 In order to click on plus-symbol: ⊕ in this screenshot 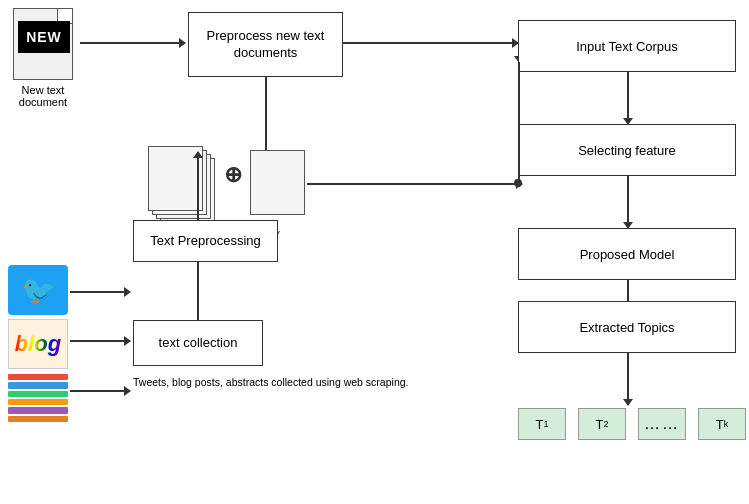, I will do `click(233, 175)`.